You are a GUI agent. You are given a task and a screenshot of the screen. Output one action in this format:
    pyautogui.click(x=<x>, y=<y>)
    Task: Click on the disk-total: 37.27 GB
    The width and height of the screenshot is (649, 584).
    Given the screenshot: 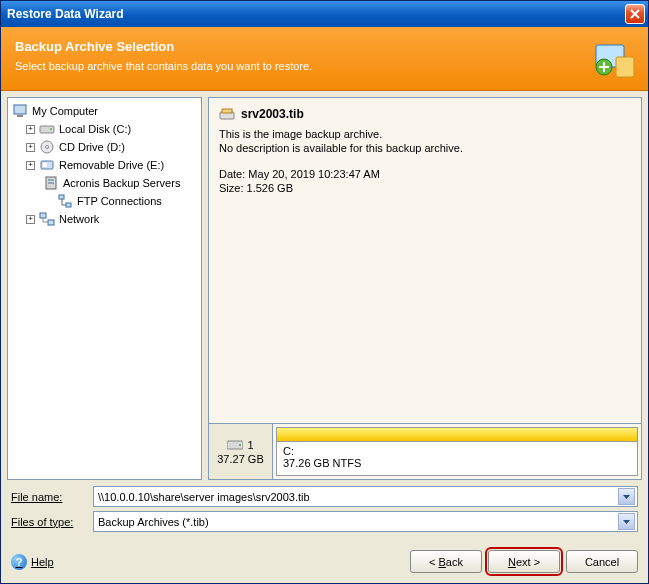 What is the action you would take?
    pyautogui.click(x=240, y=459)
    